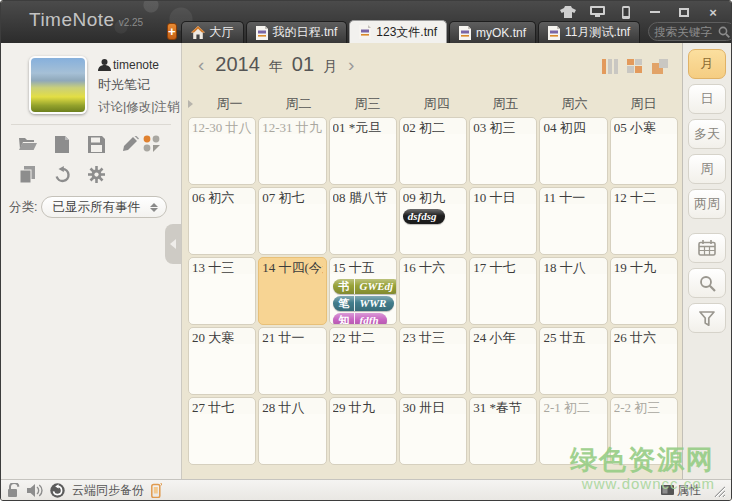  What do you see at coordinates (222, 221) in the screenshot?
I see `day-cell: 06 初六` at bounding box center [222, 221].